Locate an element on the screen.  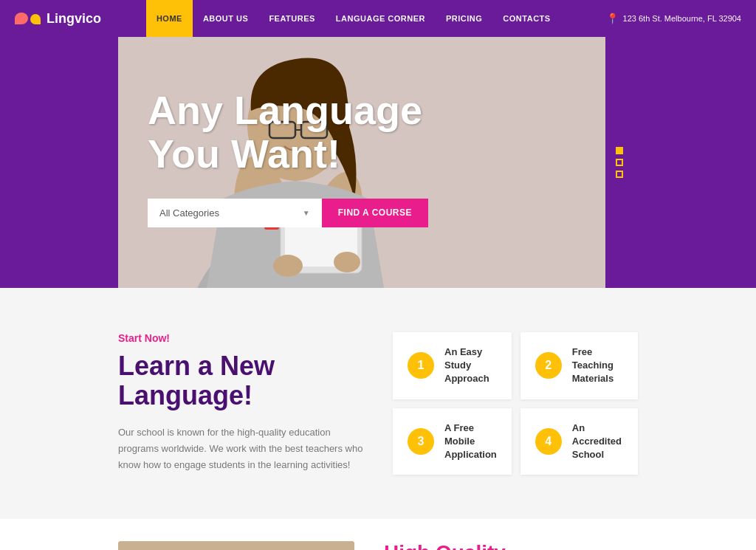
feature-label-4: An Accredited School is located at coordinates (598, 441).